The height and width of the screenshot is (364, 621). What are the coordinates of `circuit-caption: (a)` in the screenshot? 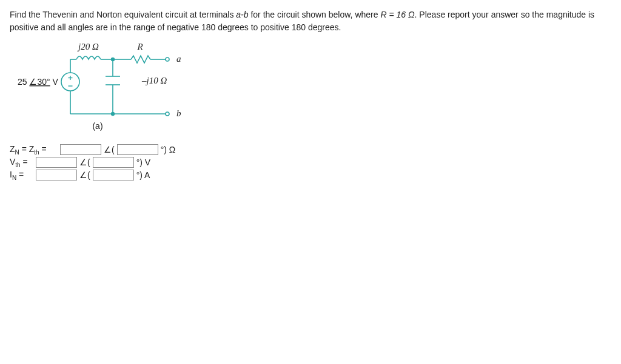 It's located at (97, 126).